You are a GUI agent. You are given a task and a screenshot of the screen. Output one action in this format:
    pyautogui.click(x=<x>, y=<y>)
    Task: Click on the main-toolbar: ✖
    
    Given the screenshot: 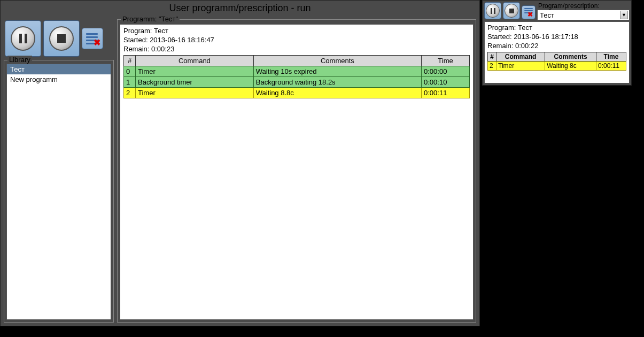 What is the action you would take?
    pyautogui.click(x=59, y=39)
    